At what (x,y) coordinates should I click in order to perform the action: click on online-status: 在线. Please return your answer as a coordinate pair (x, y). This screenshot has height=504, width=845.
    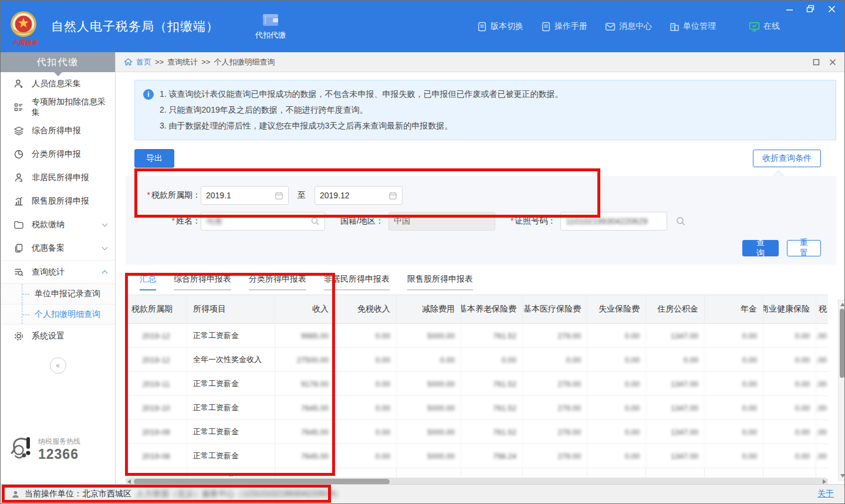
    Looking at the image, I should click on (764, 26).